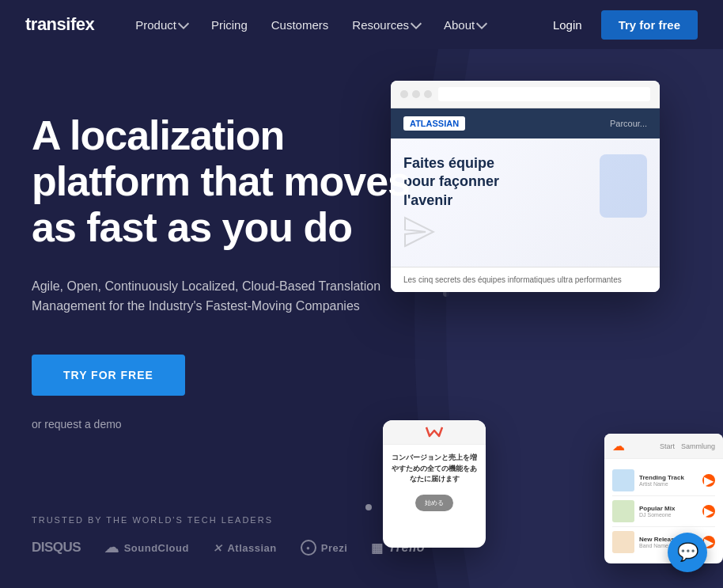 Image resolution: width=723 pixels, height=588 pixels. What do you see at coordinates (398, 548) in the screenshot?
I see `trello-logo: ▦ Trello` at bounding box center [398, 548].